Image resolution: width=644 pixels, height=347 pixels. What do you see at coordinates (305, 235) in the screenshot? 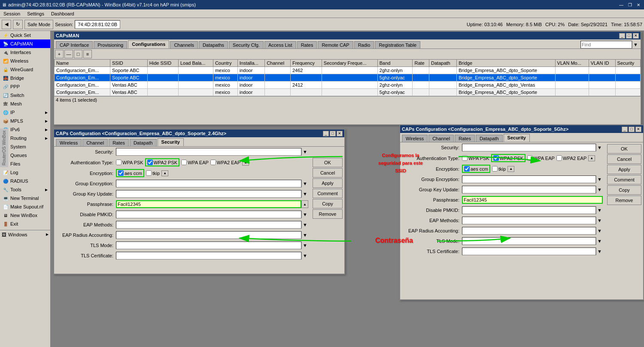
I see `eap-radius-arrow: ▼` at bounding box center [305, 235].